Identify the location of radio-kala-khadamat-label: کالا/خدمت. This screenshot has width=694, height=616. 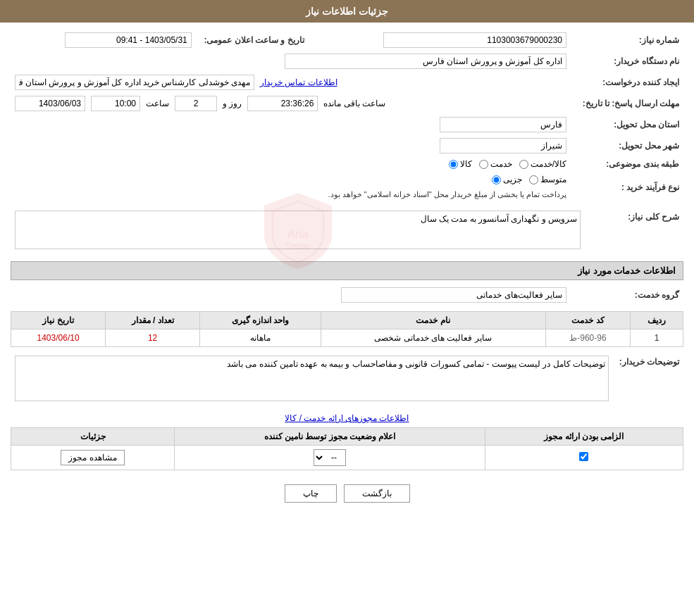
(548, 164).